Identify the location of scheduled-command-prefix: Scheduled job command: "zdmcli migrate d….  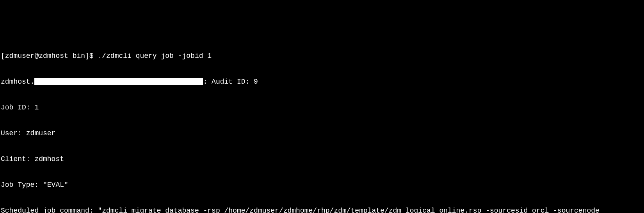
(302, 210).